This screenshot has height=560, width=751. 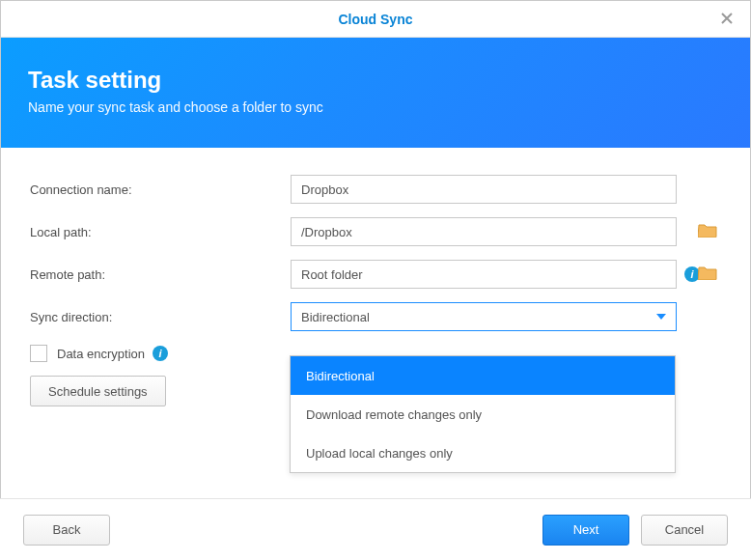 What do you see at coordinates (160, 189) in the screenshot?
I see `connection-name-label: Connection name:` at bounding box center [160, 189].